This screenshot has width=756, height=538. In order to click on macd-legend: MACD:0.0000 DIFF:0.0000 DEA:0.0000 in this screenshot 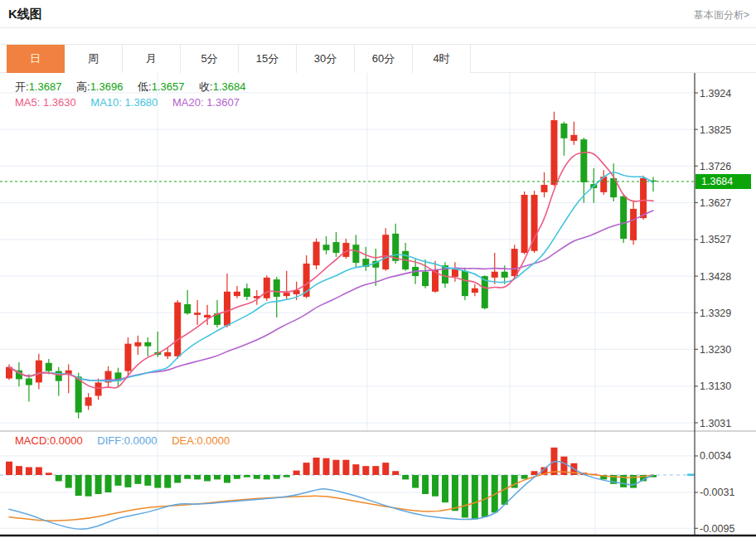, I will do `click(128, 441)`.